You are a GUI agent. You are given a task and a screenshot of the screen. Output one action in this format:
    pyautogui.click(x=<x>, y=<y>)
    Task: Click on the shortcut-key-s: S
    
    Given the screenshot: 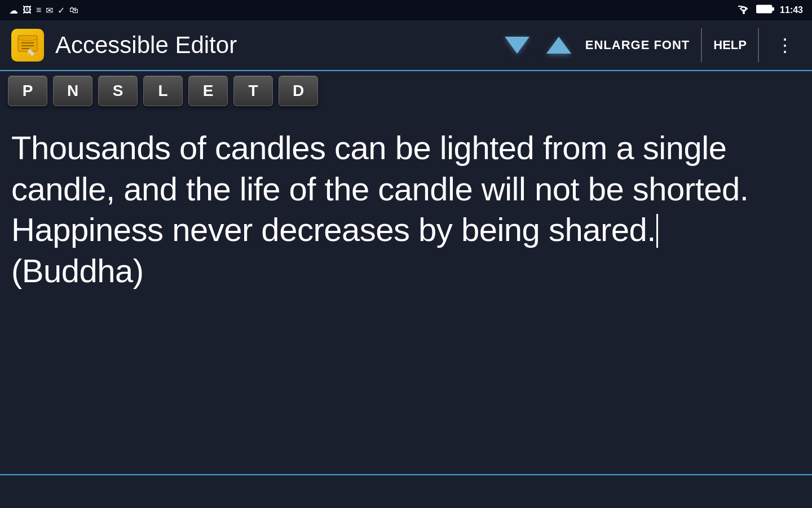 What is the action you would take?
    pyautogui.click(x=118, y=91)
    